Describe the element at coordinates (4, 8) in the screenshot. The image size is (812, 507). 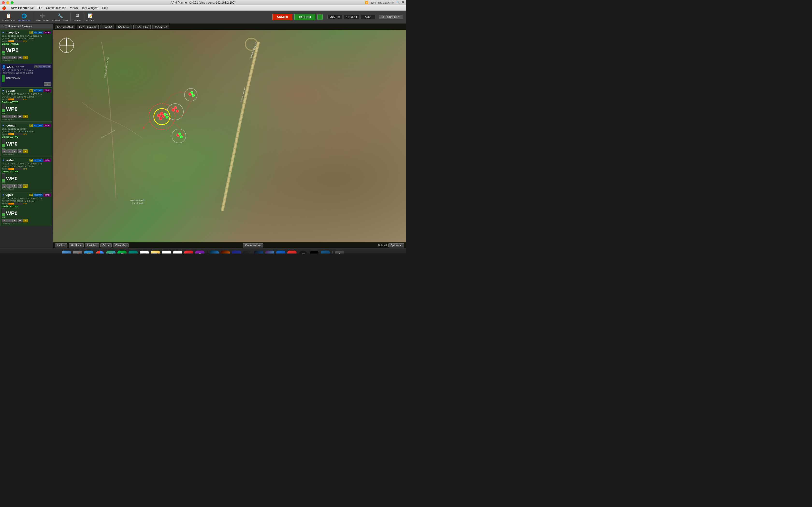
I see `apple-logo: 🍎` at that location.